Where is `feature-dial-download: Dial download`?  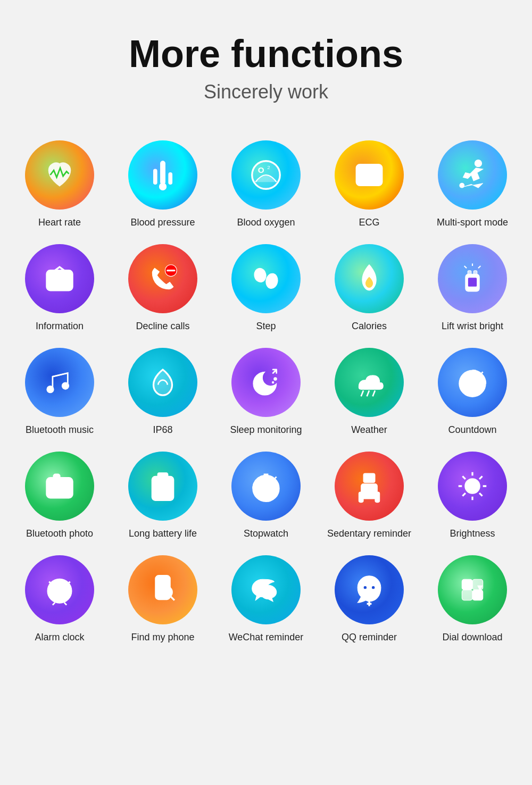
feature-dial-download: Dial download is located at coordinates (472, 599).